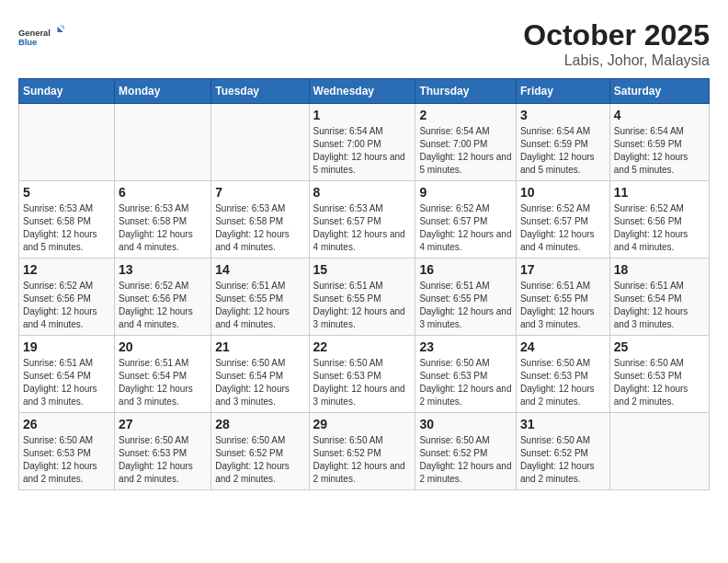  Describe the element at coordinates (362, 374) in the screenshot. I see `day-cell: 22 Sunrise: 6:50 AMSunset: 6:53 PMDaylig…` at that location.